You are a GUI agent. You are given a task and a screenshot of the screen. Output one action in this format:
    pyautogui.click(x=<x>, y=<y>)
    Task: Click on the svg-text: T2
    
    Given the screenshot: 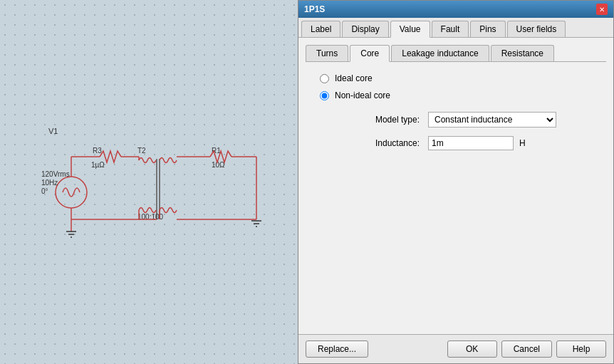 What is the action you would take?
    pyautogui.click(x=142, y=151)
    